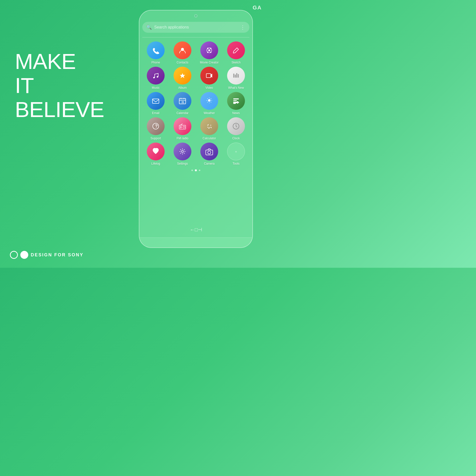  What do you see at coordinates (57, 255) in the screenshot?
I see `brand-text: DESIGN FOR SONY` at bounding box center [57, 255].